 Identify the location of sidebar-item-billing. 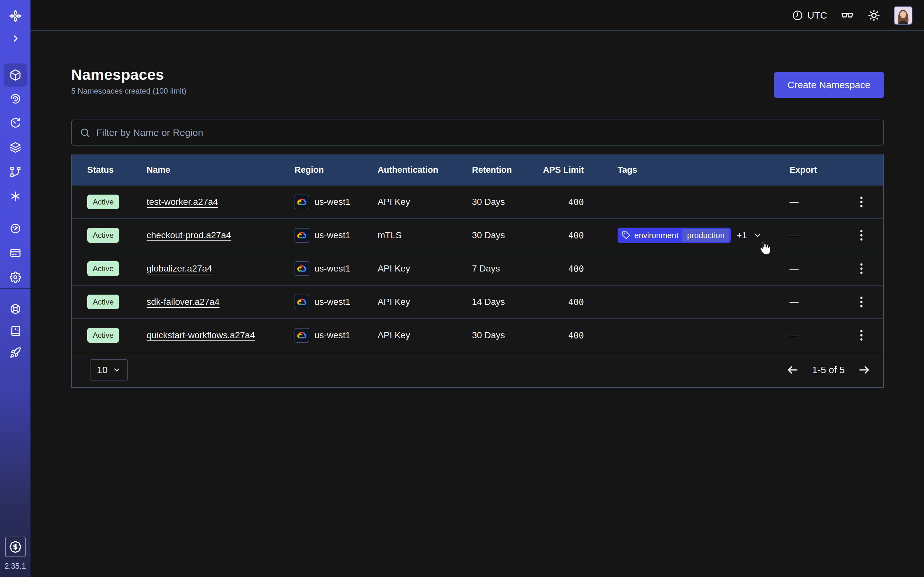
(15, 253).